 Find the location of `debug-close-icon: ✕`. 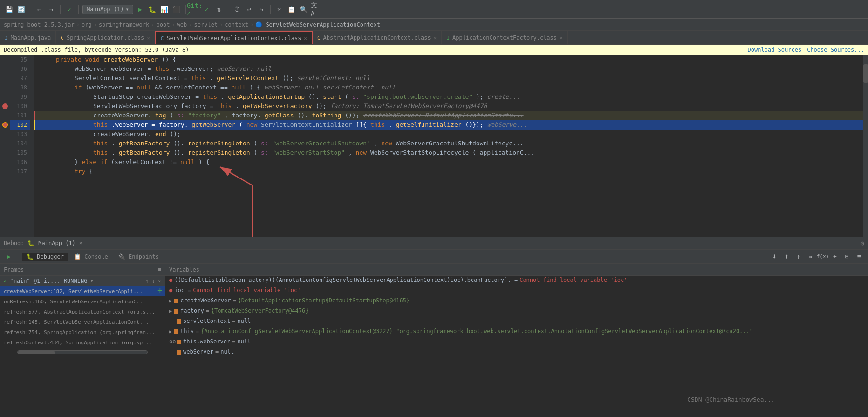

debug-close-icon: ✕ is located at coordinates (81, 243).